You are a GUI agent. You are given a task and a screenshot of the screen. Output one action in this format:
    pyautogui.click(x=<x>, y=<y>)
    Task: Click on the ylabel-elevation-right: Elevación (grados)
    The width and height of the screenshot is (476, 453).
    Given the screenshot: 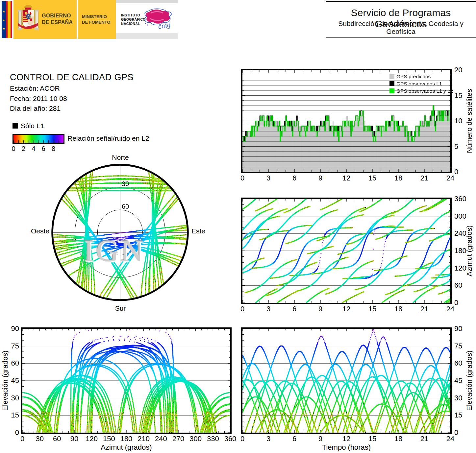 What is the action you would take?
    pyautogui.click(x=469, y=381)
    